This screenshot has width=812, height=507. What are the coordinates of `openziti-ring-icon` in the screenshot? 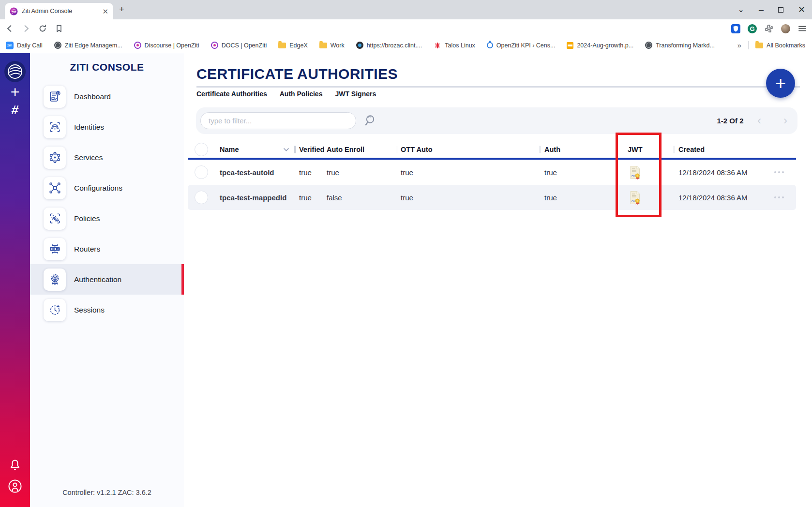 It's located at (137, 45).